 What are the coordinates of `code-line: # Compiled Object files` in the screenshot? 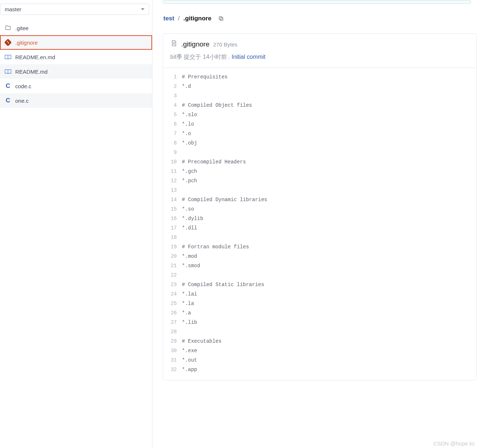 It's located at (329, 105).